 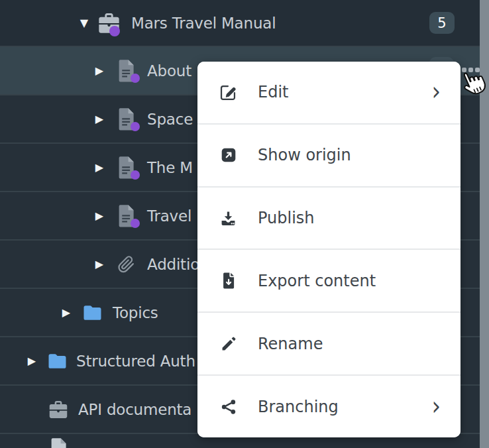 What do you see at coordinates (317, 281) in the screenshot?
I see `menu-item-label: Export content` at bounding box center [317, 281].